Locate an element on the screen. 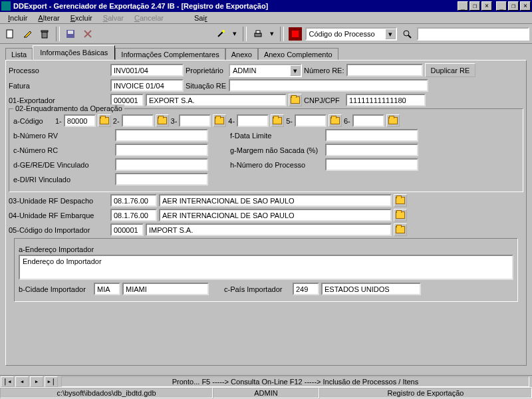 This screenshot has width=532, height=399. a6-label: 6- is located at coordinates (347, 121).